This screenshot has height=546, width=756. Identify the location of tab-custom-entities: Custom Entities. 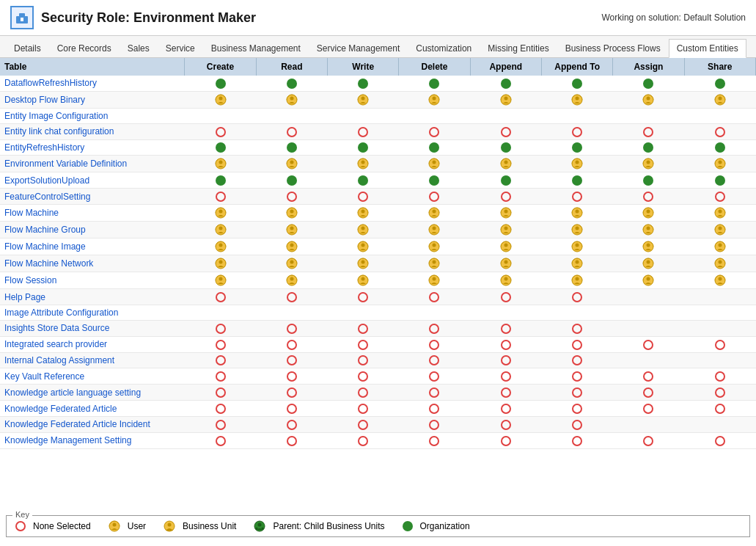
(708, 48).